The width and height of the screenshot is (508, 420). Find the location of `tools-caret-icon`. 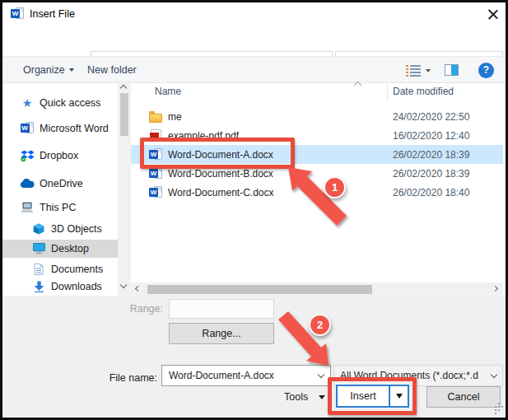

tools-caret-icon is located at coordinates (322, 397).